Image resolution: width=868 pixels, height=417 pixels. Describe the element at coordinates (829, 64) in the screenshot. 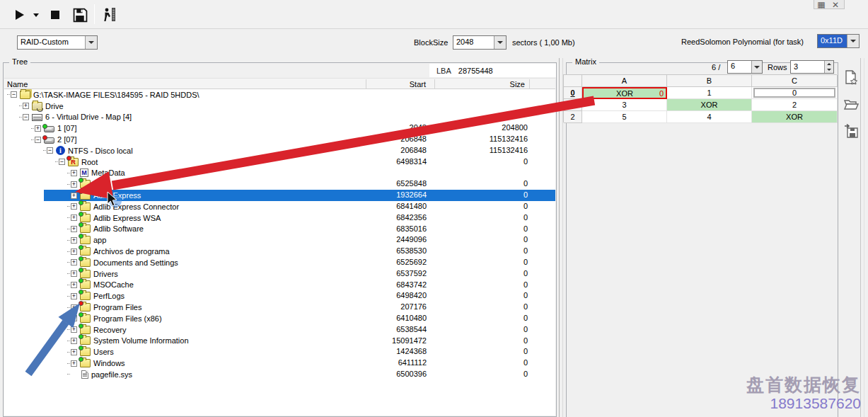

I see `spin-up-button` at that location.